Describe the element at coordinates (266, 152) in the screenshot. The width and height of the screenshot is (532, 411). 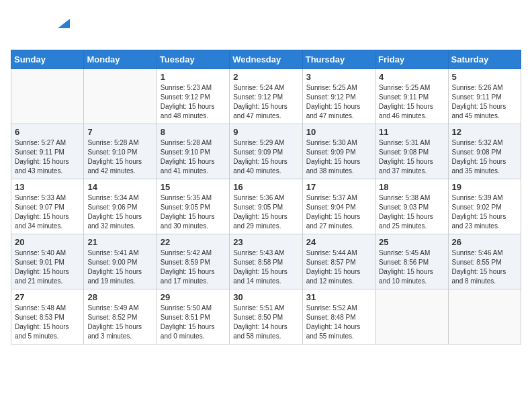
I see `calendar-day-9: 9Sunrise: 5:29 AM Sunset: 9:09 PM Daylig…` at that location.